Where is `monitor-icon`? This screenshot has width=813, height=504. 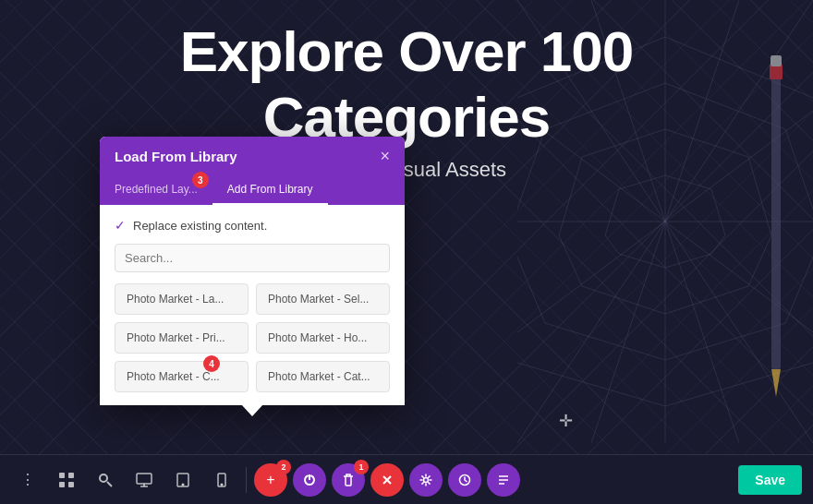 monitor-icon is located at coordinates (144, 480).